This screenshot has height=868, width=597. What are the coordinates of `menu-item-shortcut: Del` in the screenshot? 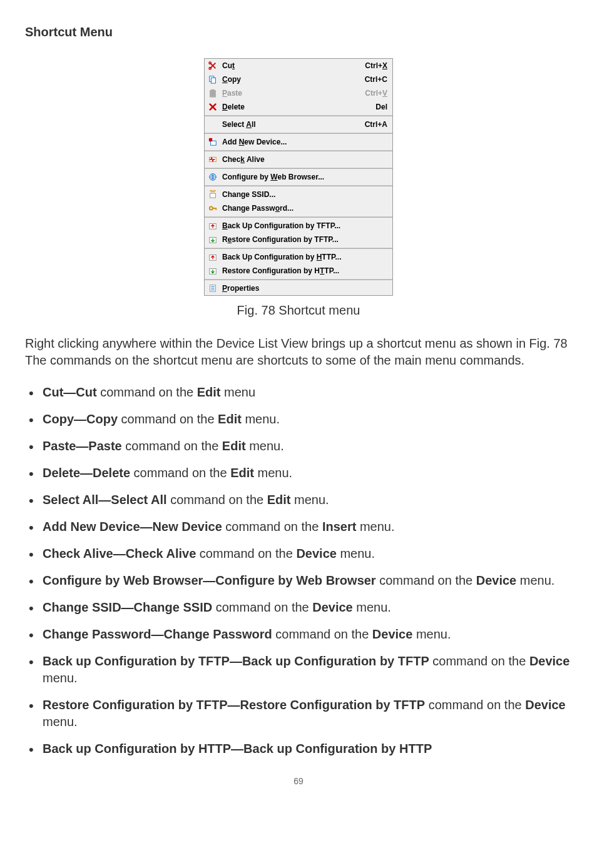 It's located at (382, 107).